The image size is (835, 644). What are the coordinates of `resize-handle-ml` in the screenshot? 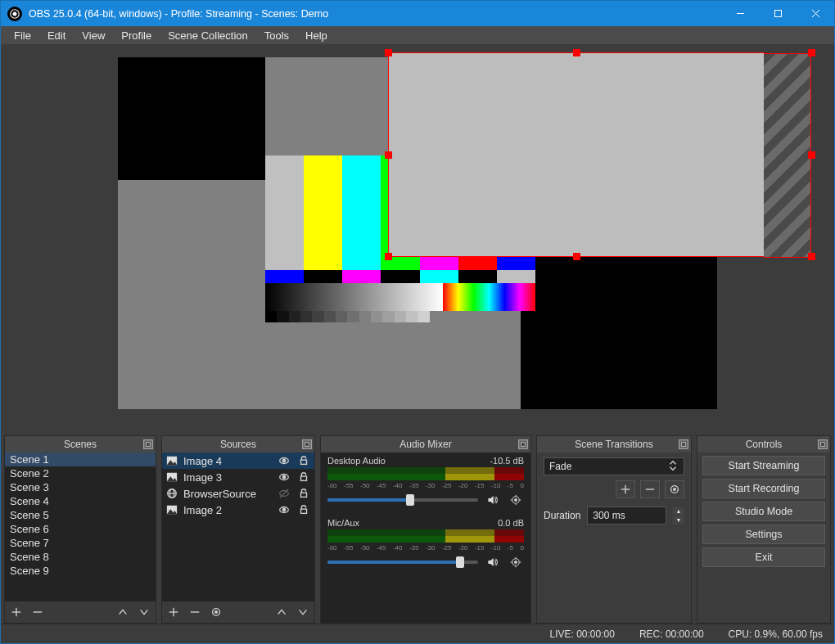 It's located at (388, 155).